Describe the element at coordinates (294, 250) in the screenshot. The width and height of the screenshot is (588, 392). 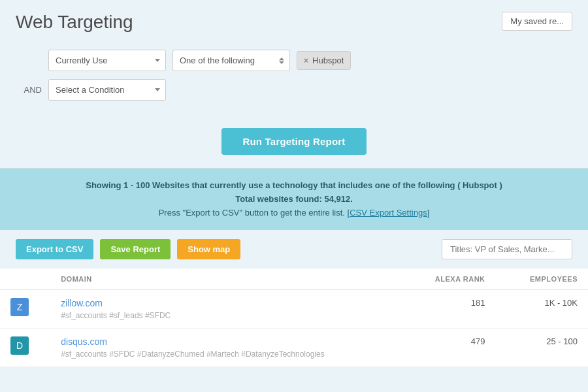
I see `actions-row: Export to CSV Save Report Show map` at that location.